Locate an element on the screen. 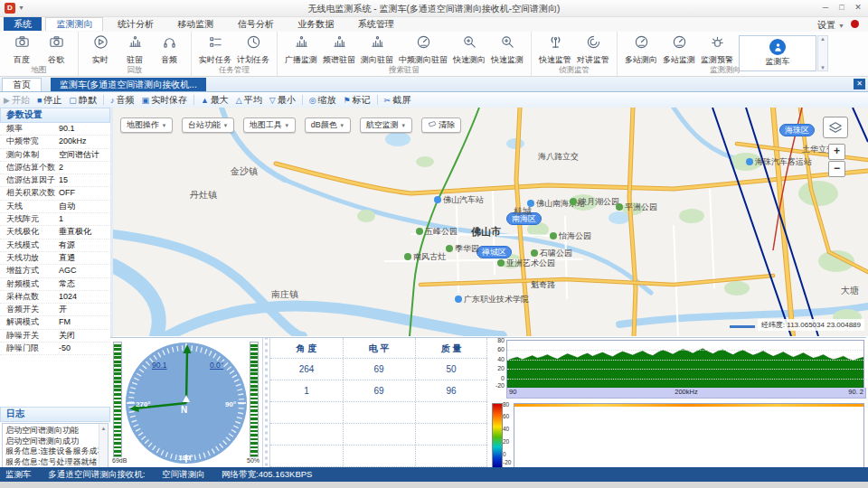  param-row: 静噪开关关闭 is located at coordinates (55, 336).